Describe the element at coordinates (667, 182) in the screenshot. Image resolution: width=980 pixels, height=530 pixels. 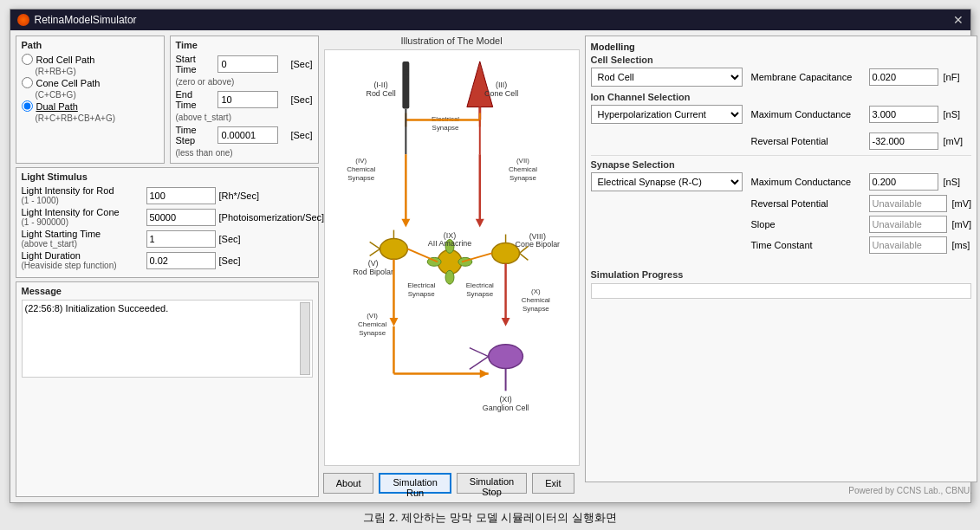
I see `synapse-dropdown: Electrical Synapse (R-C) Chemical Synaps…` at that location.